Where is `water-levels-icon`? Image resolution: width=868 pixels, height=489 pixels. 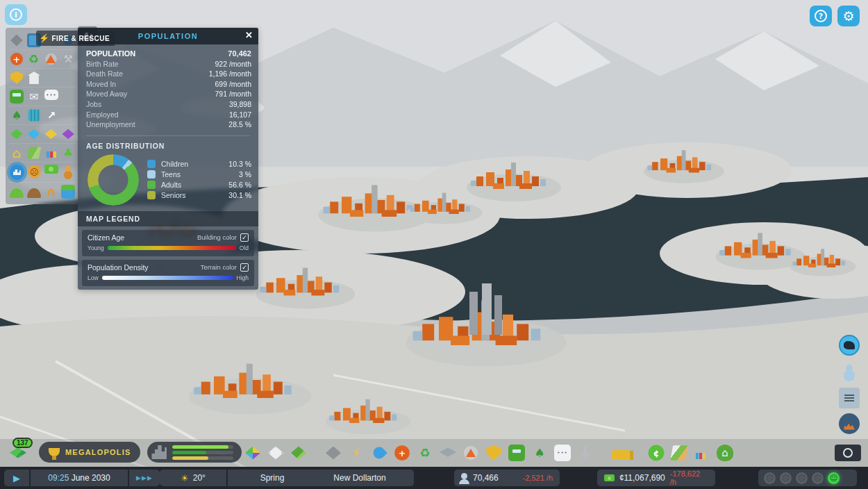 water-levels-icon is located at coordinates (68, 192).